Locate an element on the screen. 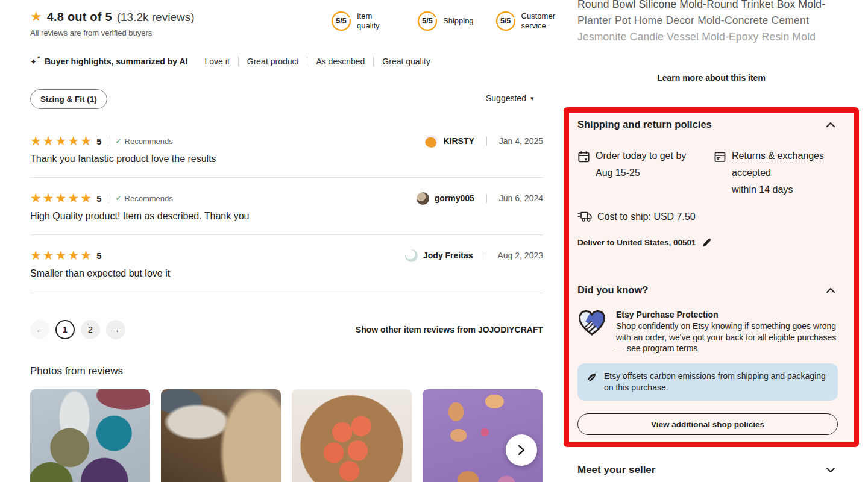  sort-label: Suggested is located at coordinates (506, 98).